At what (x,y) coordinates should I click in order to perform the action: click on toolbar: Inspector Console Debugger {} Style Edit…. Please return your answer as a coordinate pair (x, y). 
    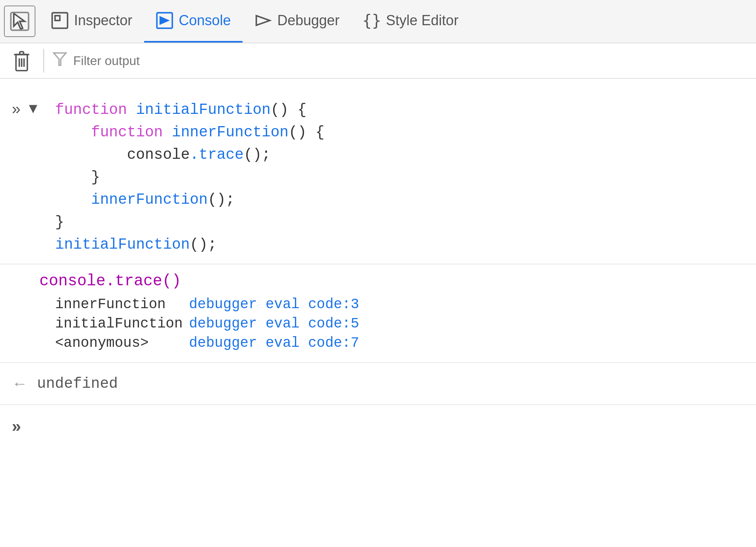
    Looking at the image, I should click on (378, 22).